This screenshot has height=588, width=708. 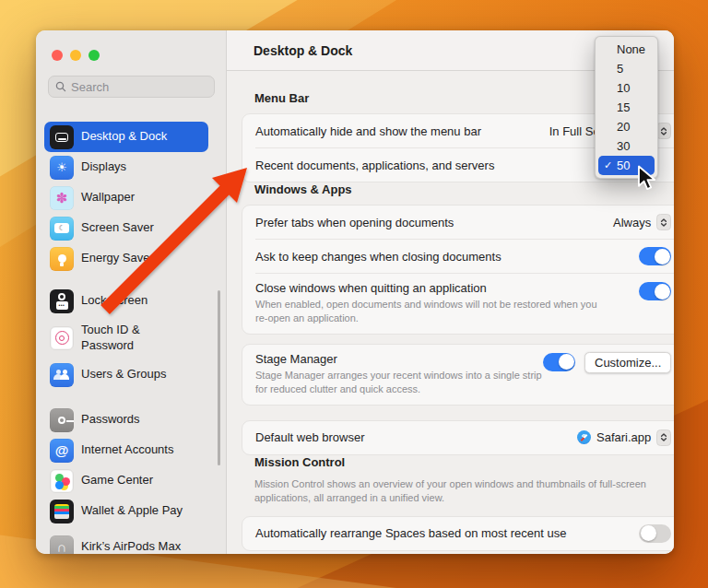 What do you see at coordinates (62, 168) in the screenshot?
I see `displays-icon: ☀` at bounding box center [62, 168].